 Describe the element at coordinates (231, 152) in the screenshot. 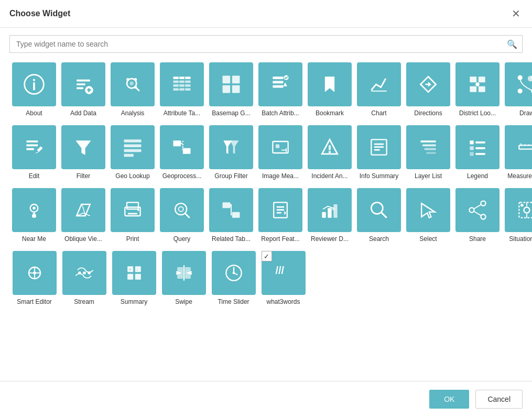

I see `widget-item-group-filter: Group Filter` at that location.